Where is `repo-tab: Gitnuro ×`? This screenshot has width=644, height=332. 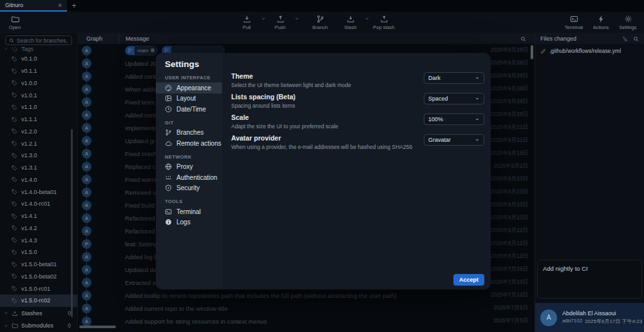 repo-tab: Gitnuro × is located at coordinates (33, 6).